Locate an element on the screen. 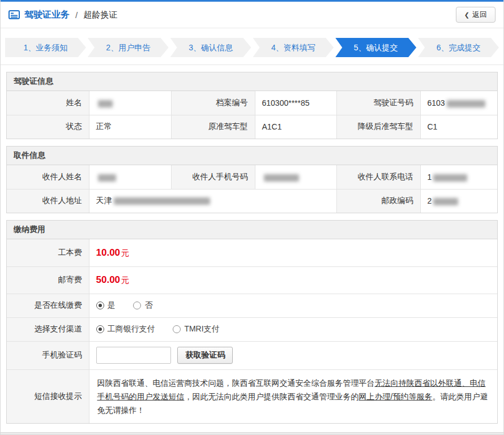  step-tab-3: 3、确认信息 is located at coordinates (211, 48).